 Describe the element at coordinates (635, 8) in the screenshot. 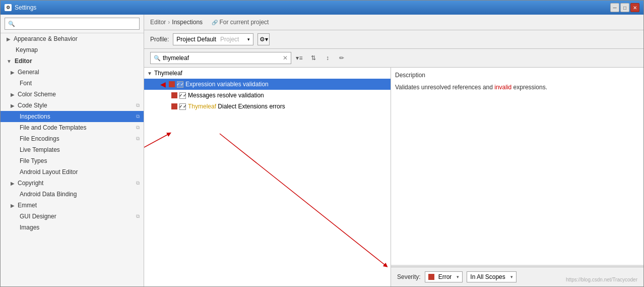

I see `close-button: ✕` at that location.